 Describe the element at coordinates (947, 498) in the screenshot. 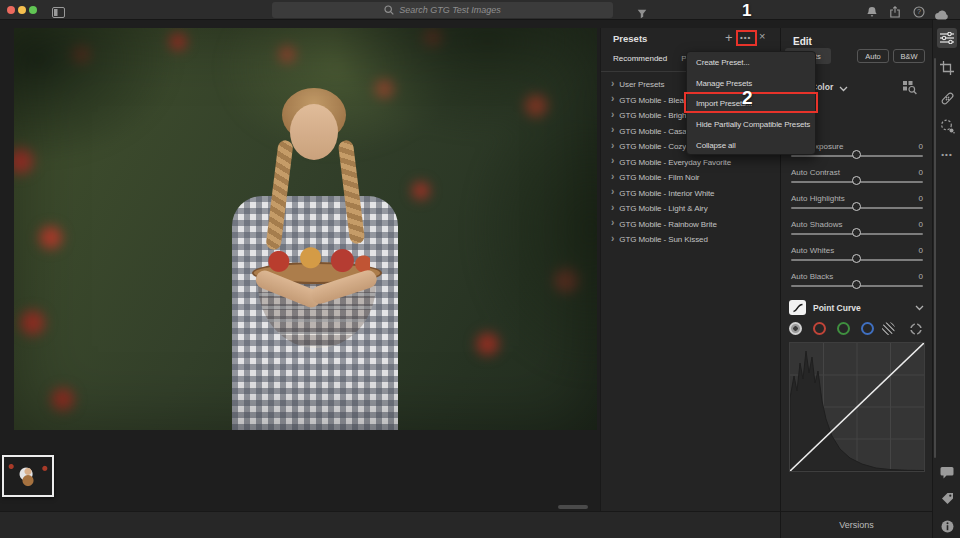

I see `keywords-button` at that location.